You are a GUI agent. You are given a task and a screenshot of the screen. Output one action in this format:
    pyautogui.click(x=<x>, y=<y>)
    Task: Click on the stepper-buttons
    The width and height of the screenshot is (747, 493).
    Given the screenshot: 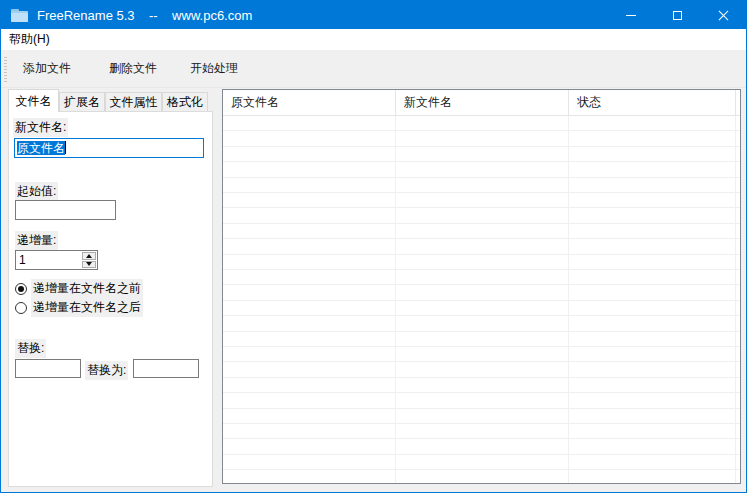 What is the action you would take?
    pyautogui.click(x=89, y=260)
    